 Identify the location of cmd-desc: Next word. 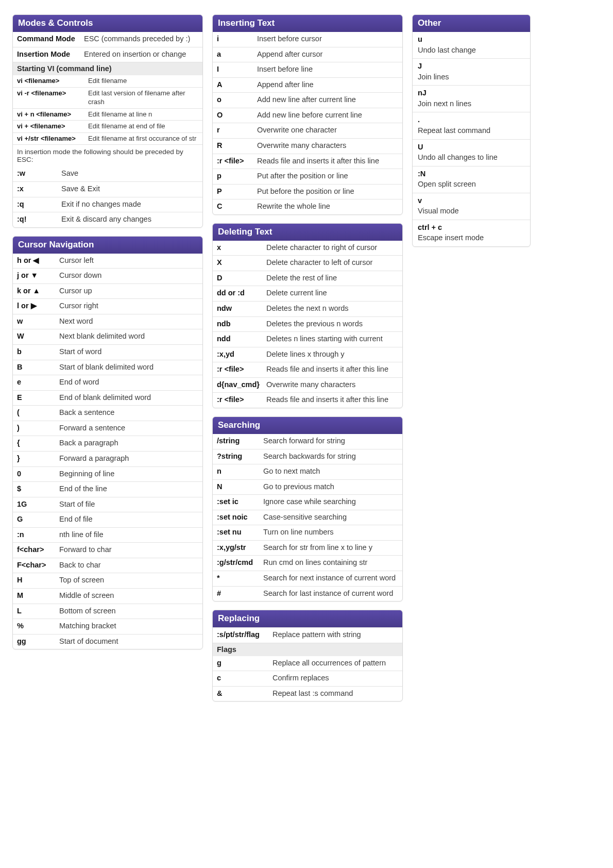
(129, 322).